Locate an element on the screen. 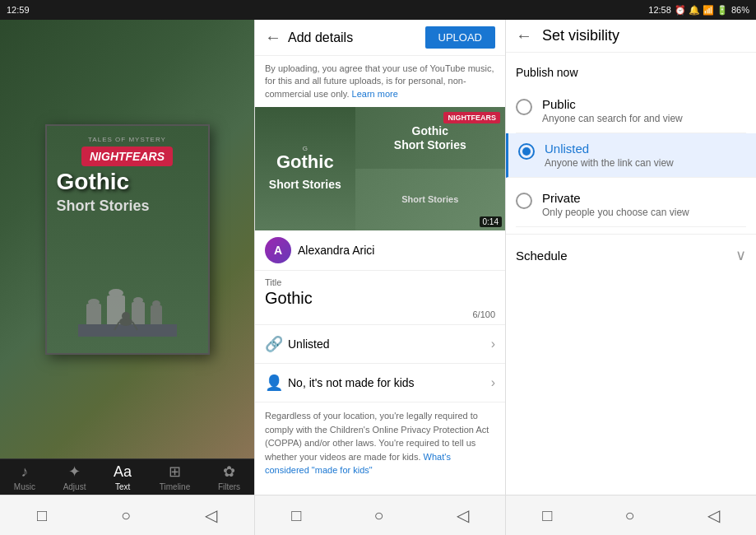 This screenshot has height=535, width=756. unlisted-option: Unlisted Anyone with the link can view is located at coordinates (631, 156).